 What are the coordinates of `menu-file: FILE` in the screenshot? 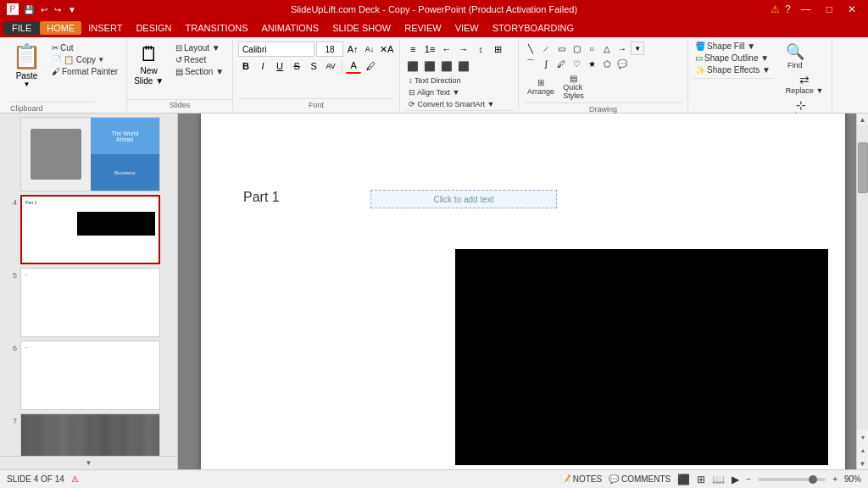 It's located at (22, 28).